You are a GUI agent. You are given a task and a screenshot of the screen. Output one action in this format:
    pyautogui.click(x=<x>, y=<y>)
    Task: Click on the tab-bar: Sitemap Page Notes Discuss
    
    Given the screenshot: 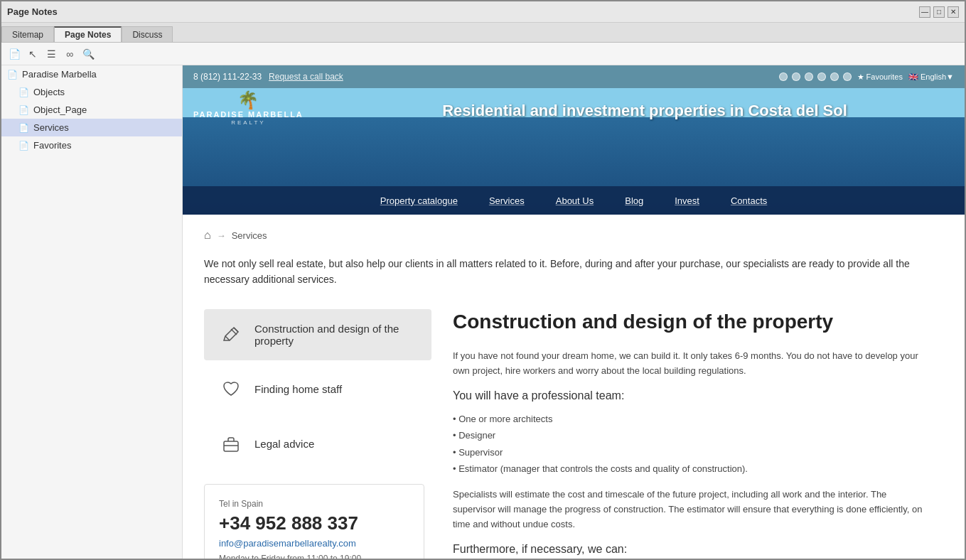 What is the action you would take?
    pyautogui.click(x=483, y=33)
    